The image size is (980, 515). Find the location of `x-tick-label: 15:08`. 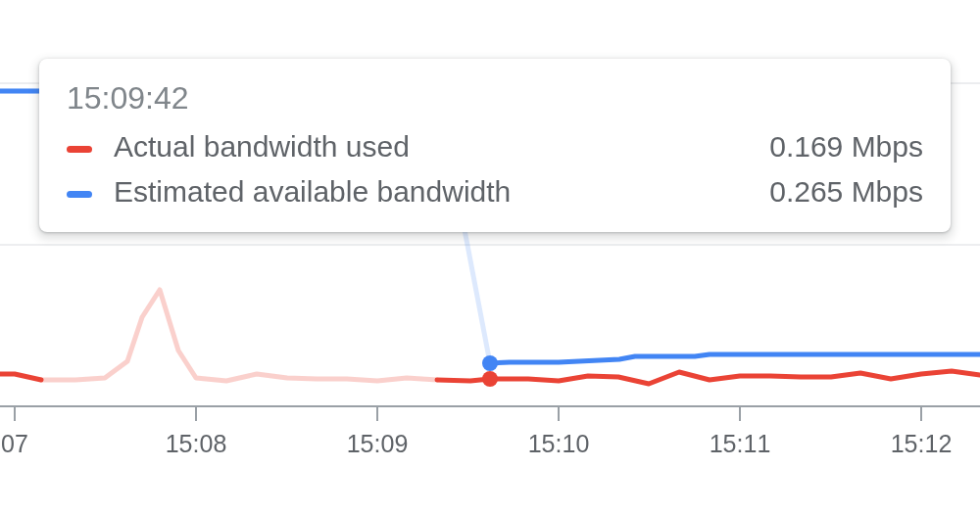

x-tick-label: 15:08 is located at coordinates (196, 444).